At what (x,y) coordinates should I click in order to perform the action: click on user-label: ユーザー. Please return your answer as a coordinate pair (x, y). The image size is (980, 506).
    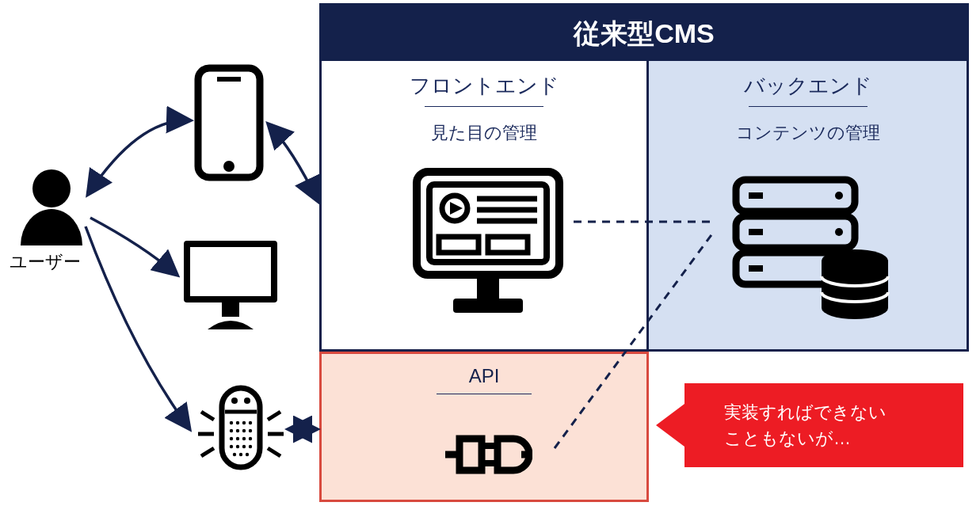
    Looking at the image, I should click on (45, 262).